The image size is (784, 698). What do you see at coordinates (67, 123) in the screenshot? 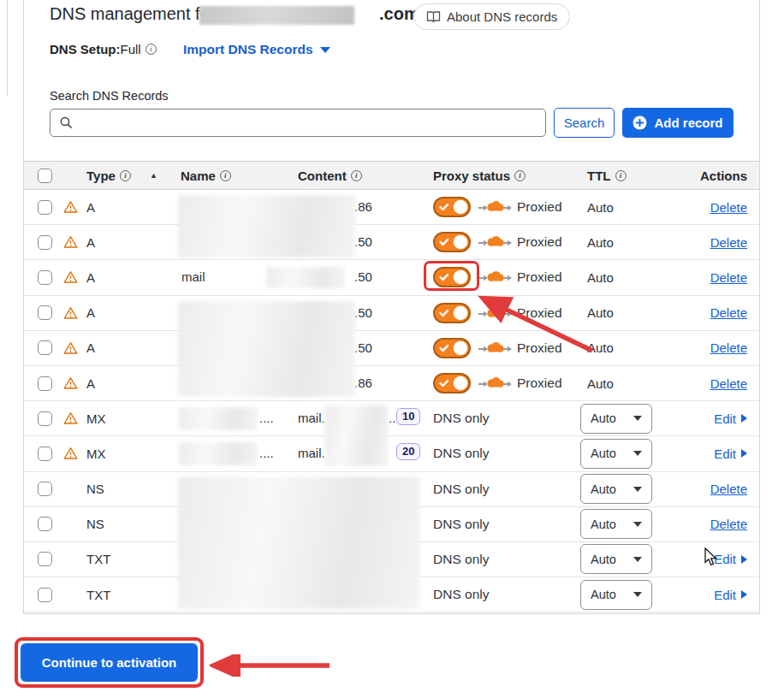
I see `magnifier-icon` at bounding box center [67, 123].